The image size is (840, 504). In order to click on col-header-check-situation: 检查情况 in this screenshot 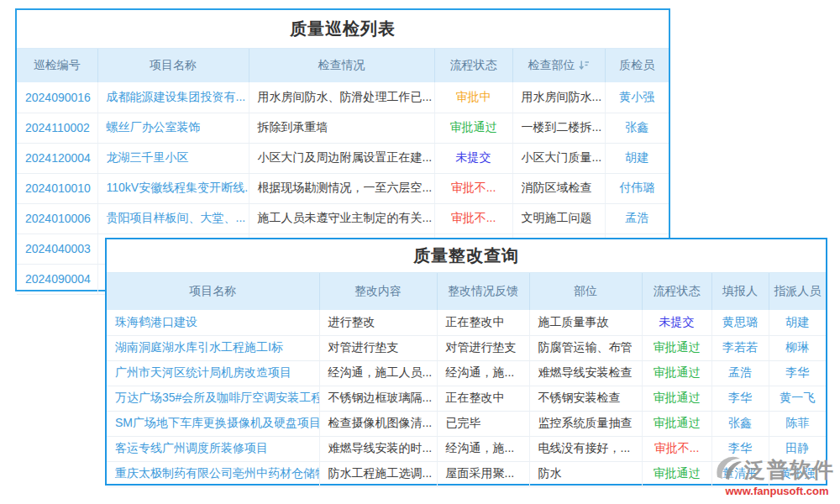, I will do `click(341, 66)`.